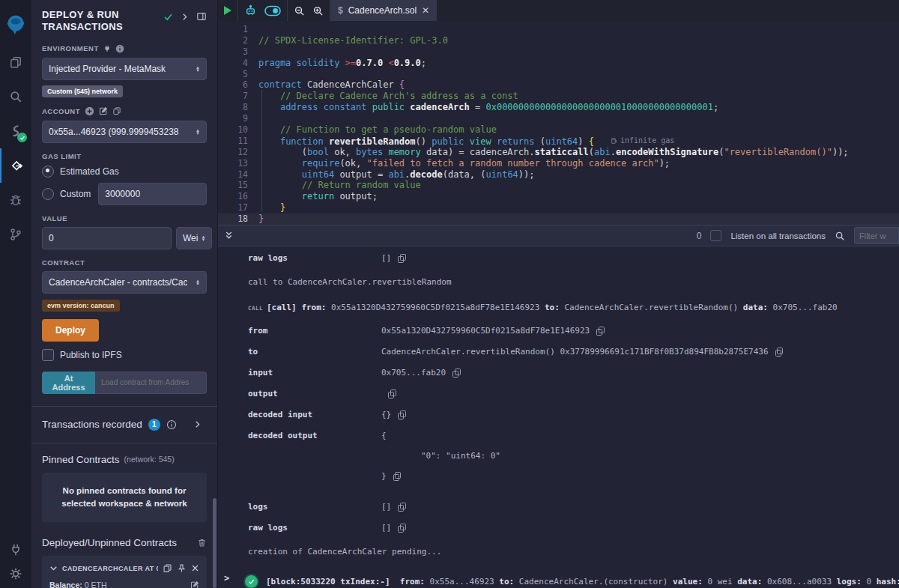 The height and width of the screenshot is (588, 899). What do you see at coordinates (840, 236) in the screenshot?
I see `terminal-search-icon` at bounding box center [840, 236].